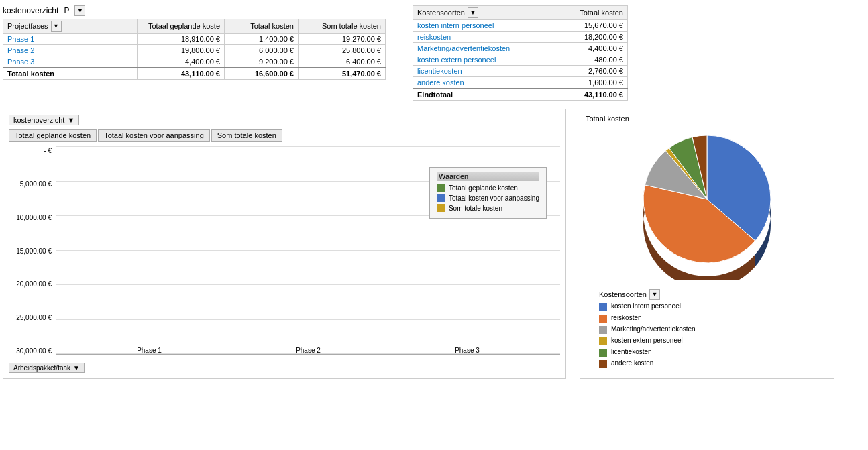  I want to click on col-totaal-gepland: Totaal geplande koste, so click(181, 27).